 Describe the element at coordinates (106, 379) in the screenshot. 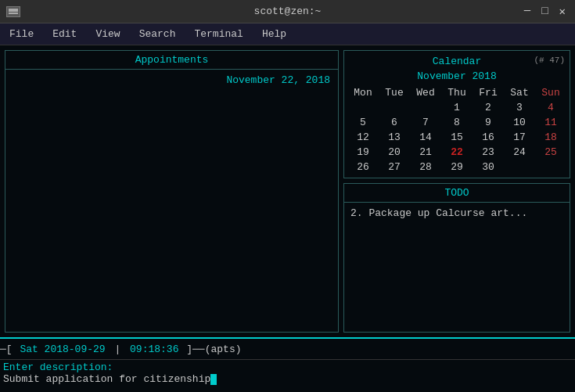

I see `input-text: Submit application for citizenship` at that location.